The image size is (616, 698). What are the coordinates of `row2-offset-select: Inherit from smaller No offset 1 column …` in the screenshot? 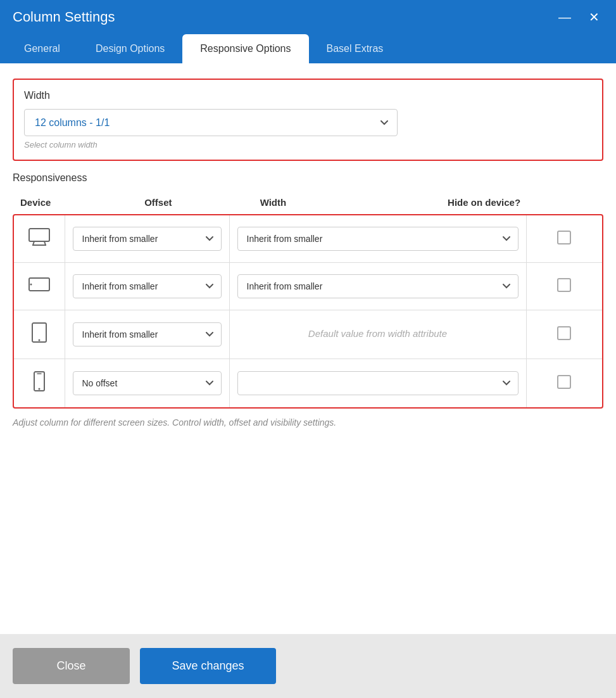 It's located at (147, 286).